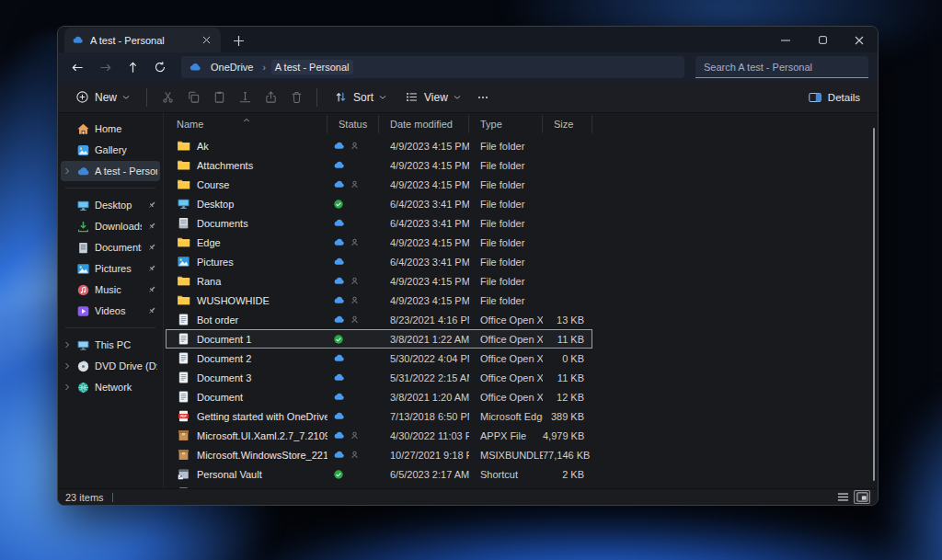 The height and width of the screenshot is (560, 942). Describe the element at coordinates (83, 129) in the screenshot. I see `home-icon` at that location.